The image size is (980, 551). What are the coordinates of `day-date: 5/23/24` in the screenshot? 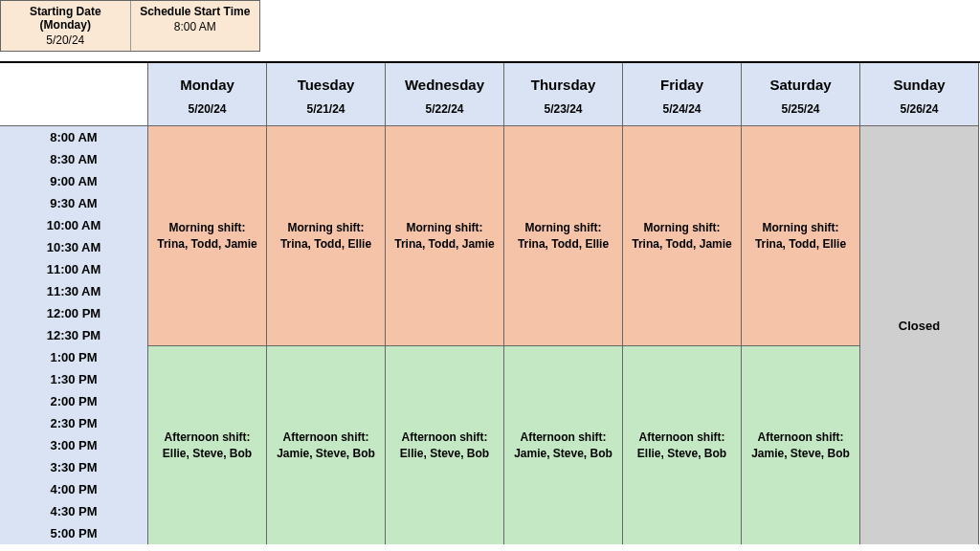 It's located at (563, 109).